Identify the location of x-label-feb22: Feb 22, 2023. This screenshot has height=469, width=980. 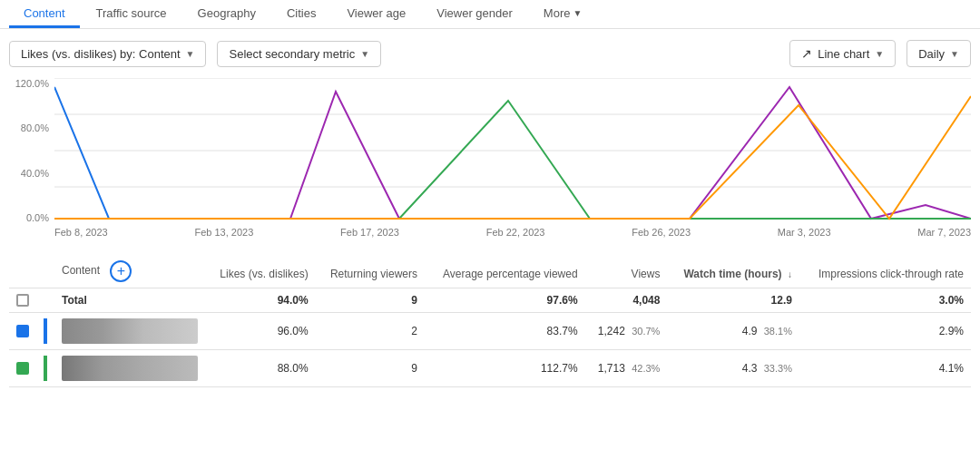
(515, 232).